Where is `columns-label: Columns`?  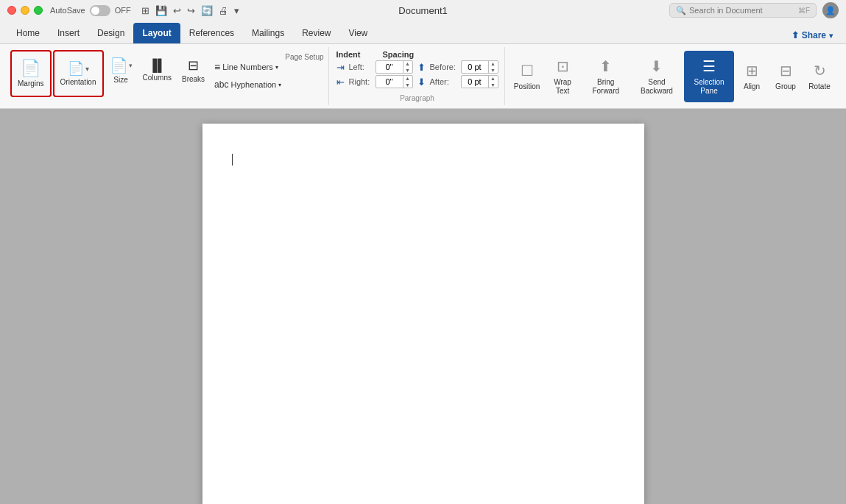 columns-label: Columns is located at coordinates (158, 78).